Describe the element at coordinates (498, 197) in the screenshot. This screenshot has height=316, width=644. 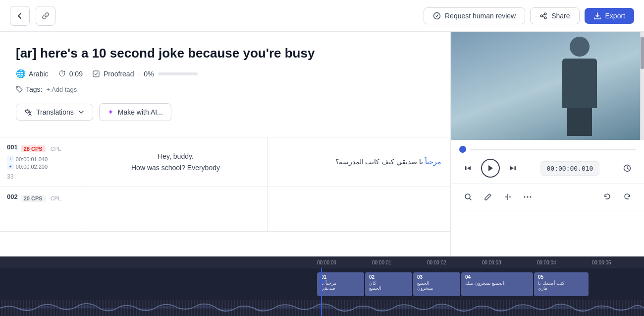
I see `tool-group-left` at that location.